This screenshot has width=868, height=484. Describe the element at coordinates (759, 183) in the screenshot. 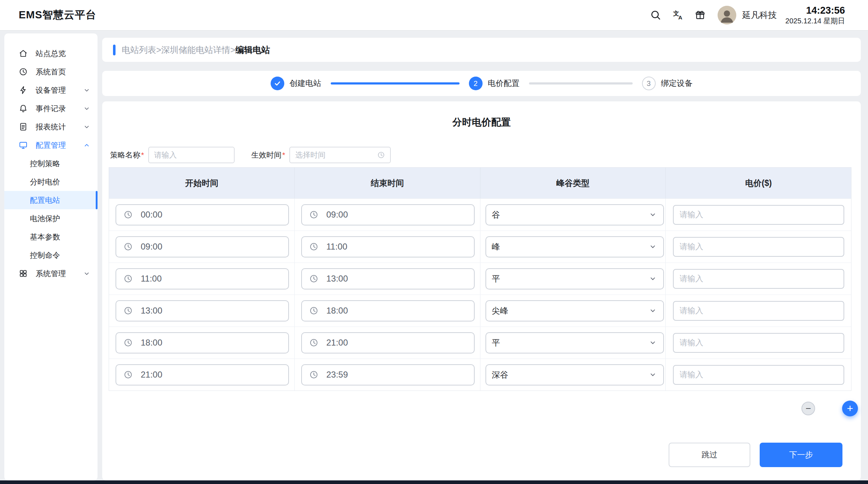

I see `column-header-price: 电价($)` at that location.